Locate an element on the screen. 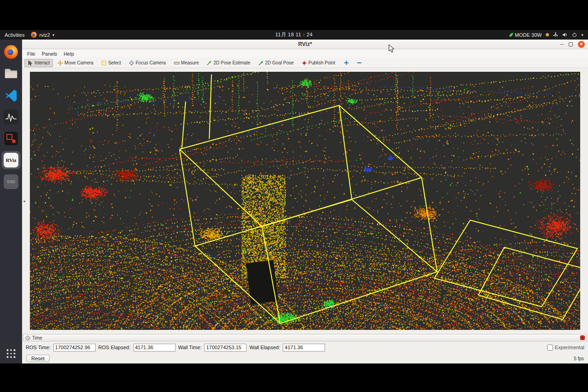 This screenshot has width=588, height=392. close-button: ✕ is located at coordinates (581, 44).